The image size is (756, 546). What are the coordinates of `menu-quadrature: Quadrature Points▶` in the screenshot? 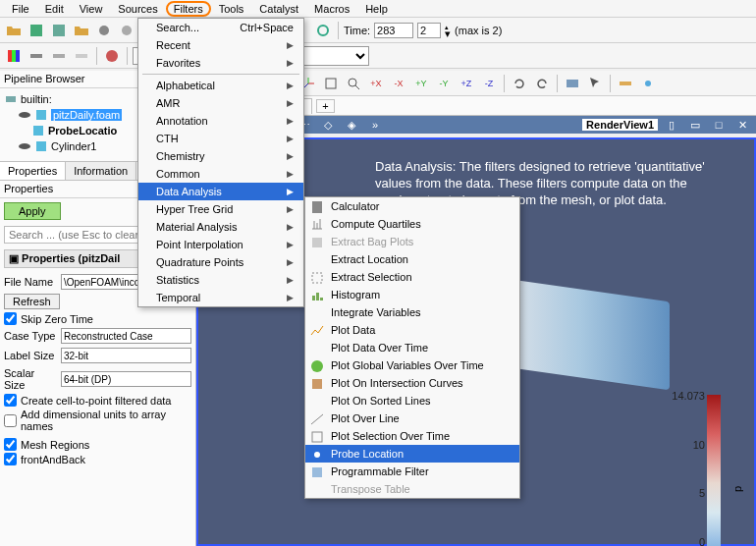 It's located at (221, 262).